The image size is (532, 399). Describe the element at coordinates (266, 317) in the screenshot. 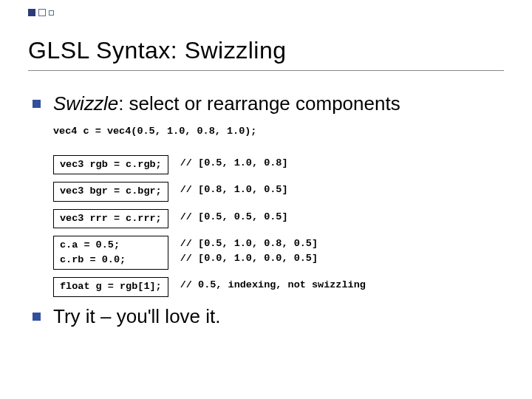

I see `bullet-list: Try it – you'll love it.` at that location.